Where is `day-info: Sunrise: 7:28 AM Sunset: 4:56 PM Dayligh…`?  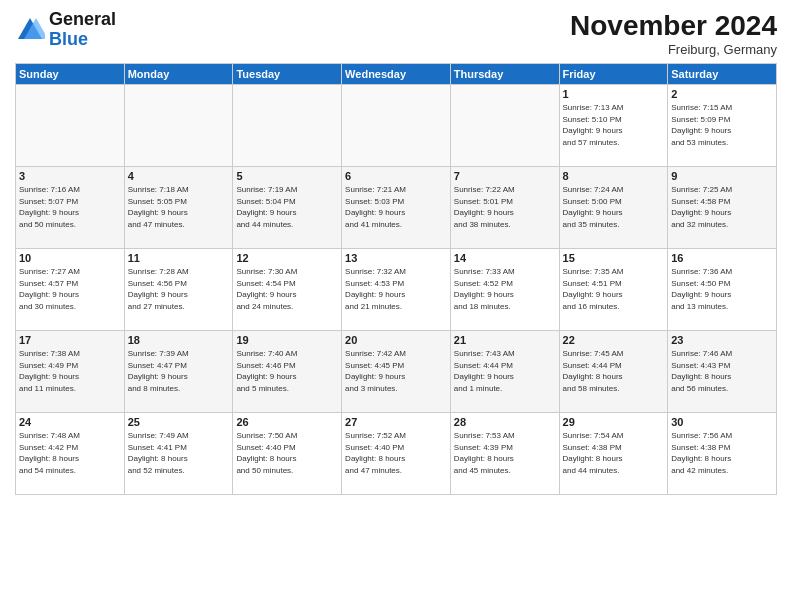 day-info: Sunrise: 7:28 AM Sunset: 4:56 PM Dayligh… is located at coordinates (179, 289).